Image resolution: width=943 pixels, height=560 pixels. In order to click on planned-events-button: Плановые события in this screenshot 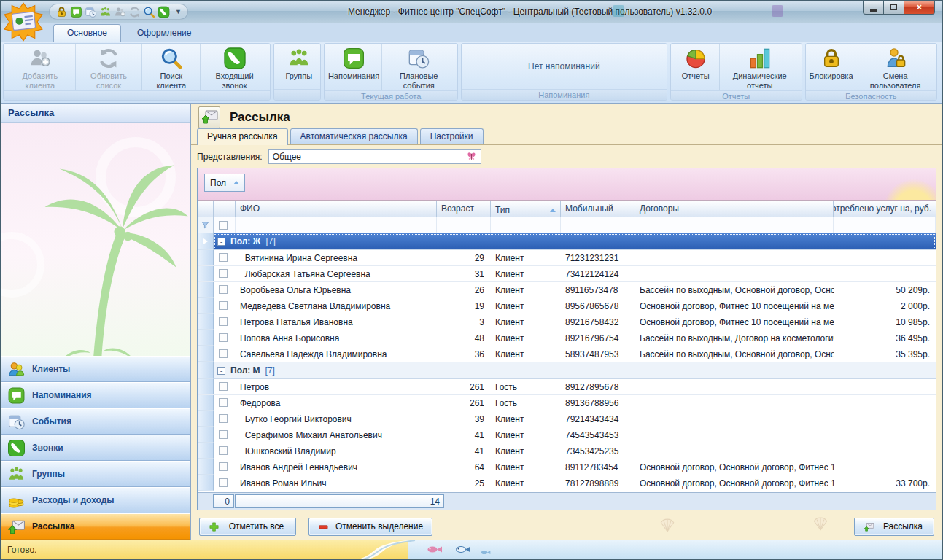, I will do `click(419, 67)`.